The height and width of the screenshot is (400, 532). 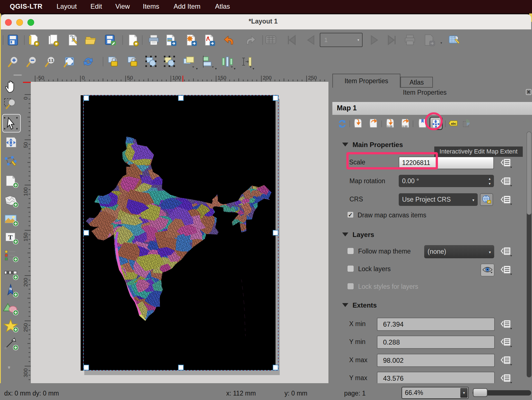 What do you see at coordinates (26, 237) in the screenshot?
I see `svg-text: 150` at bounding box center [26, 237].